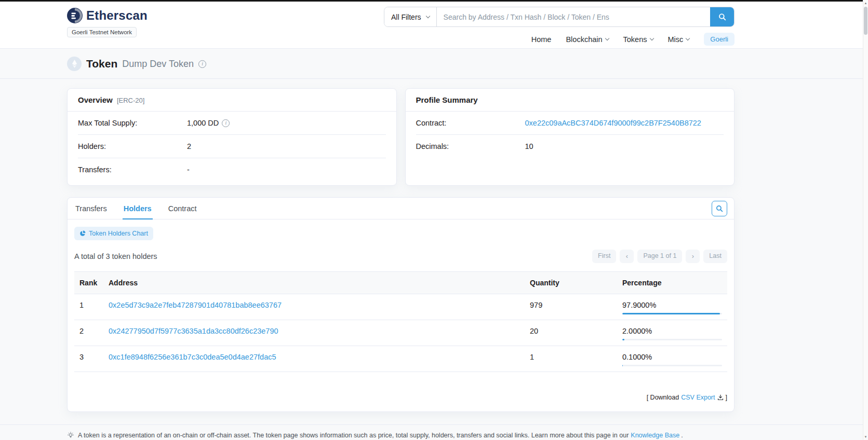  I want to click on search-input, so click(573, 17).